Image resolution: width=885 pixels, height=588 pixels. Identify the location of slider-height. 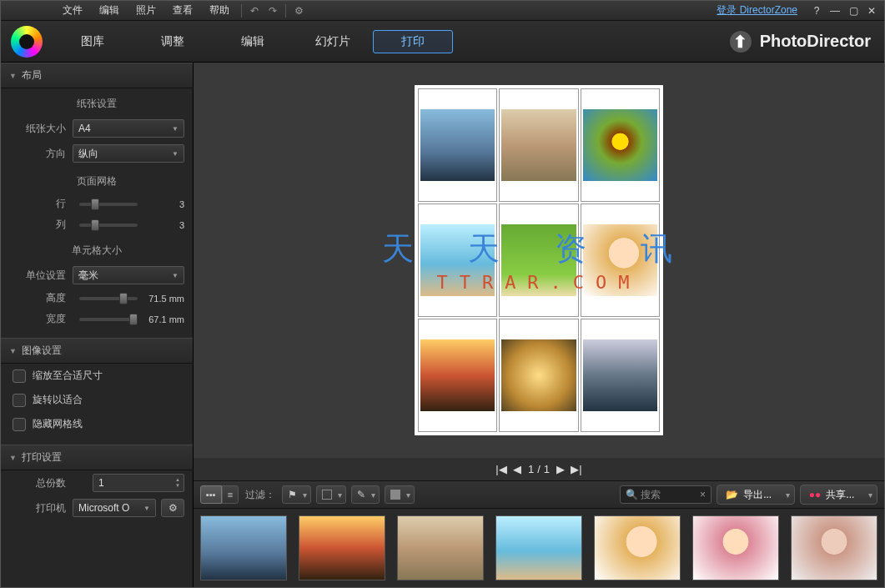
(108, 299).